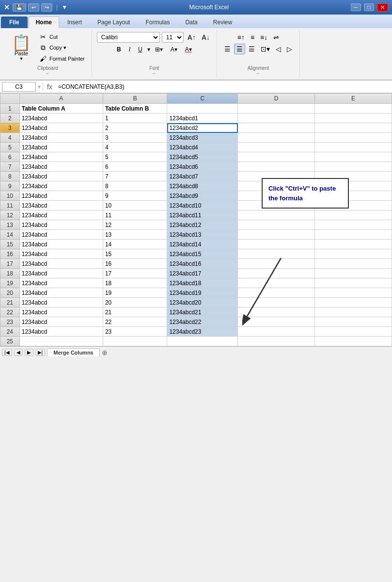  I want to click on row-header: 22, so click(10, 312).